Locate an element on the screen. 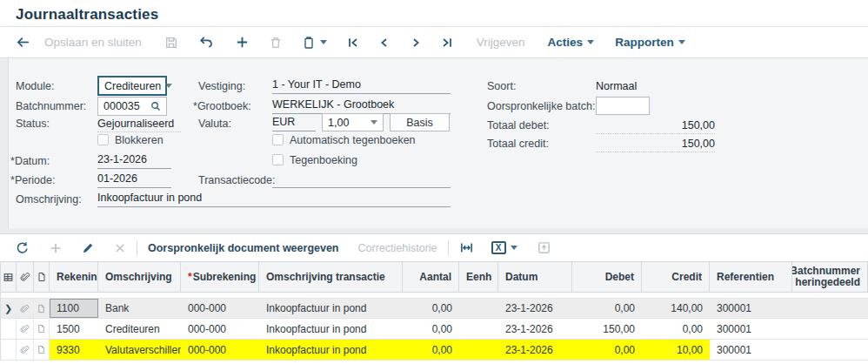 The image size is (868, 364). branch-input: 1 - Your IT - Demo is located at coordinates (362, 86).